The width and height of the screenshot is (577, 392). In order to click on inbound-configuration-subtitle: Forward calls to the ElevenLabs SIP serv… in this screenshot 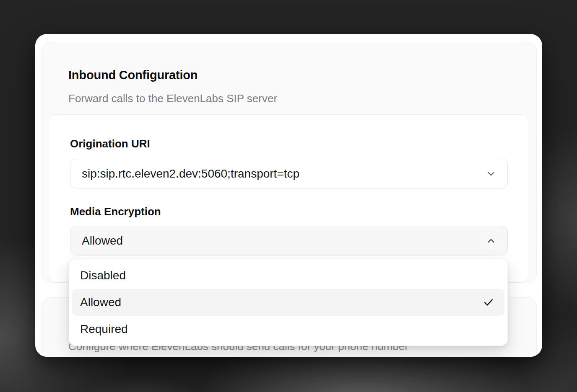, I will do `click(173, 99)`.